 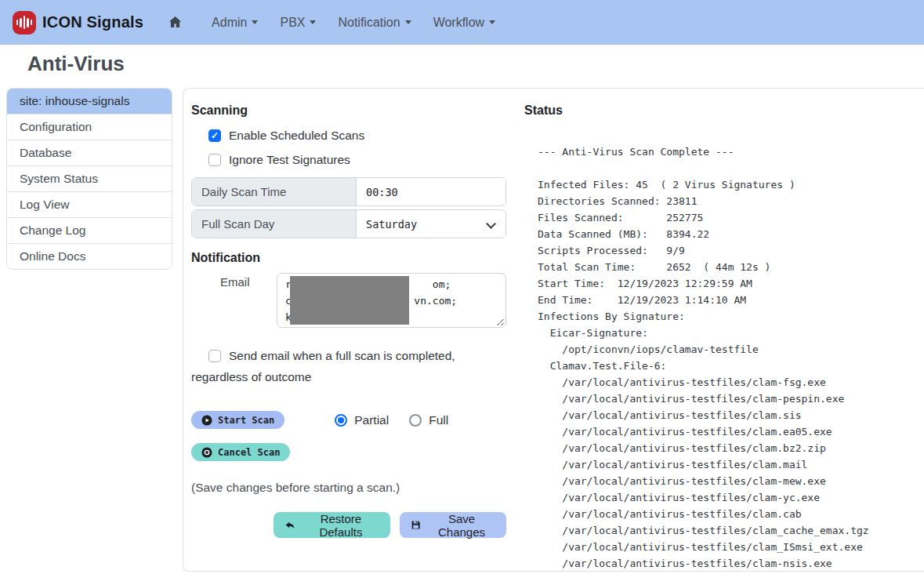 I want to click on sidebar: site: inhouse-signals Configuration Data…, so click(x=89, y=179).